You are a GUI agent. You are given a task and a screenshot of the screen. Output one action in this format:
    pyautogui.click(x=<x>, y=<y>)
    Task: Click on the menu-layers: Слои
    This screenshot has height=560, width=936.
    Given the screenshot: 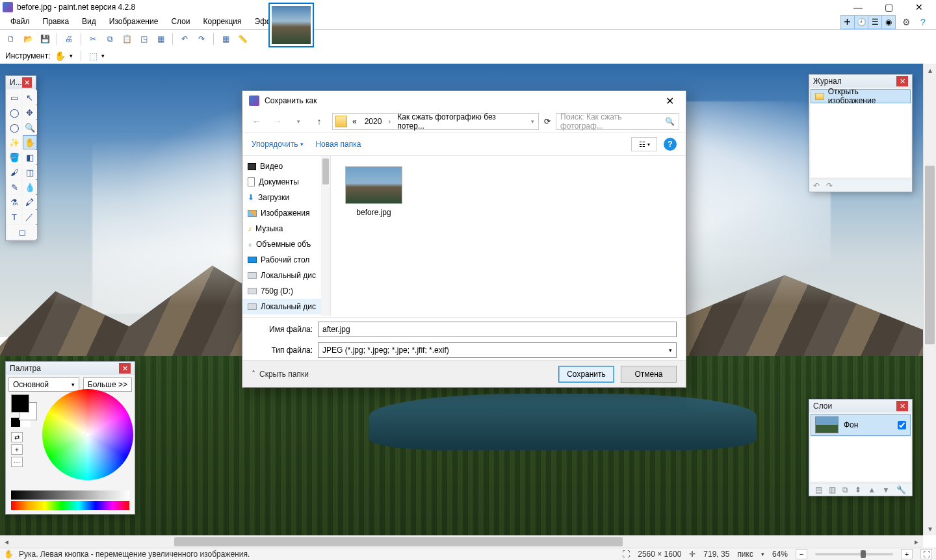 What is the action you would take?
    pyautogui.click(x=181, y=22)
    